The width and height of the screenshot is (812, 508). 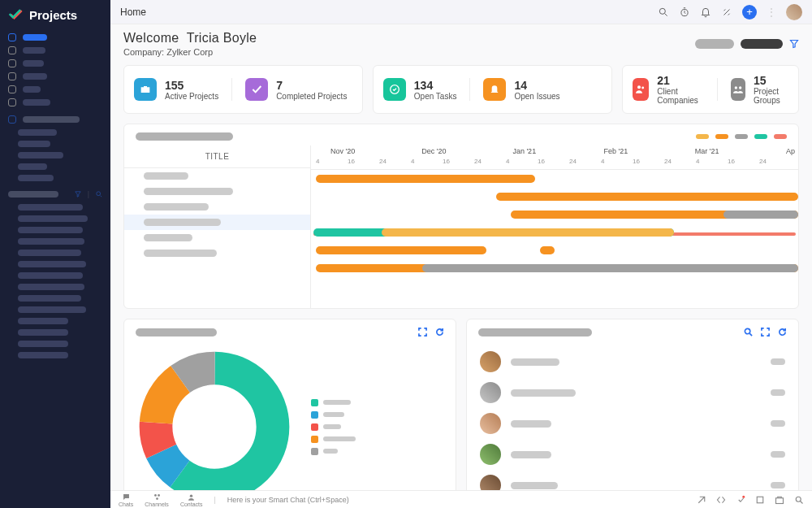 I want to click on brand-header: Projects, so click(x=55, y=15).